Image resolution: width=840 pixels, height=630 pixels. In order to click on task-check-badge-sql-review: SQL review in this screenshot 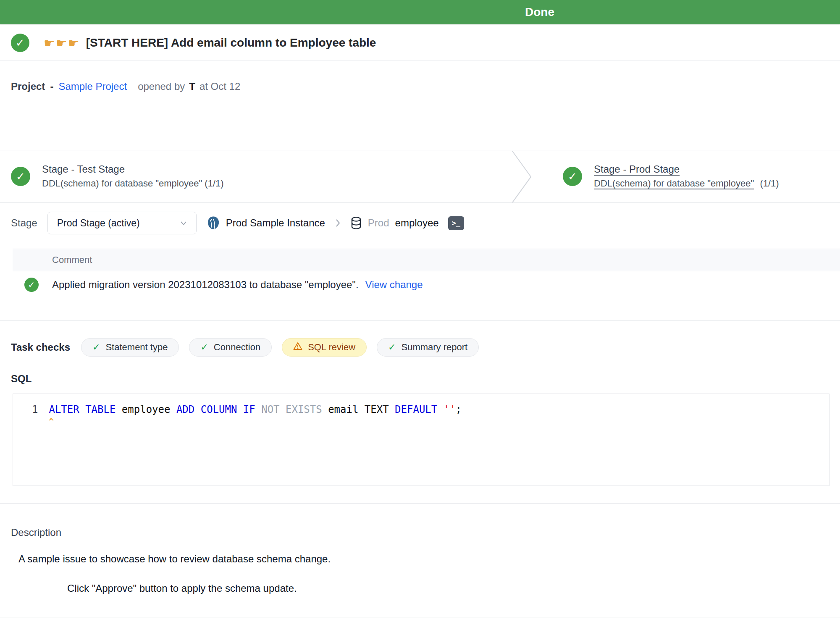, I will do `click(324, 347)`.